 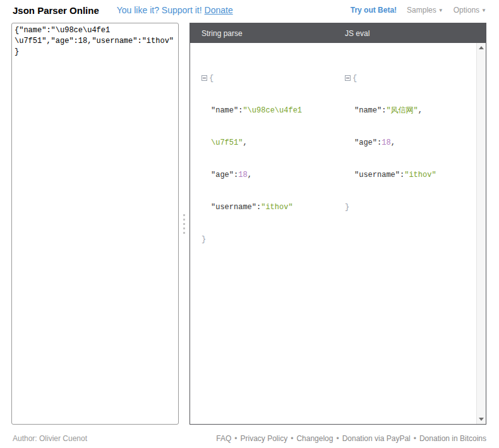 What do you see at coordinates (159, 10) in the screenshot?
I see `support-text: You like it? Support it!` at bounding box center [159, 10].